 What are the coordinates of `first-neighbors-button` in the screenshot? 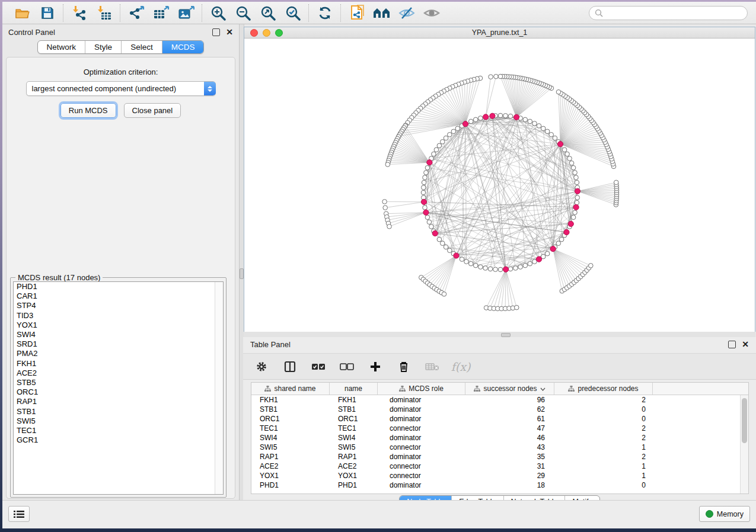 It's located at (382, 13).